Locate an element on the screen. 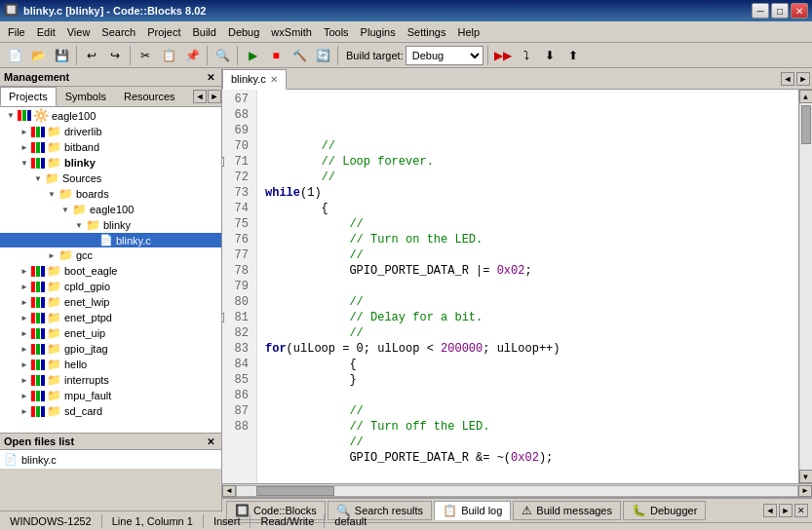 This screenshot has height=530, width=812. editor-nav-right: ► is located at coordinates (803, 79).